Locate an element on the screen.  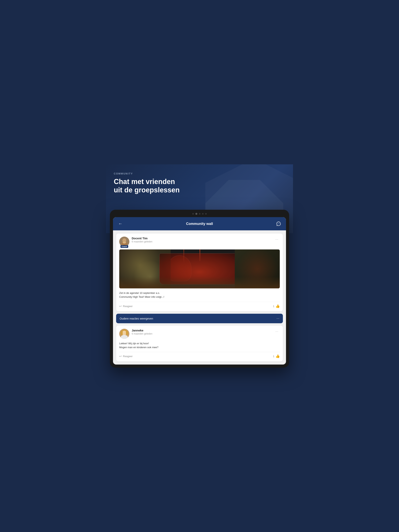
post-image is located at coordinates (200, 269).